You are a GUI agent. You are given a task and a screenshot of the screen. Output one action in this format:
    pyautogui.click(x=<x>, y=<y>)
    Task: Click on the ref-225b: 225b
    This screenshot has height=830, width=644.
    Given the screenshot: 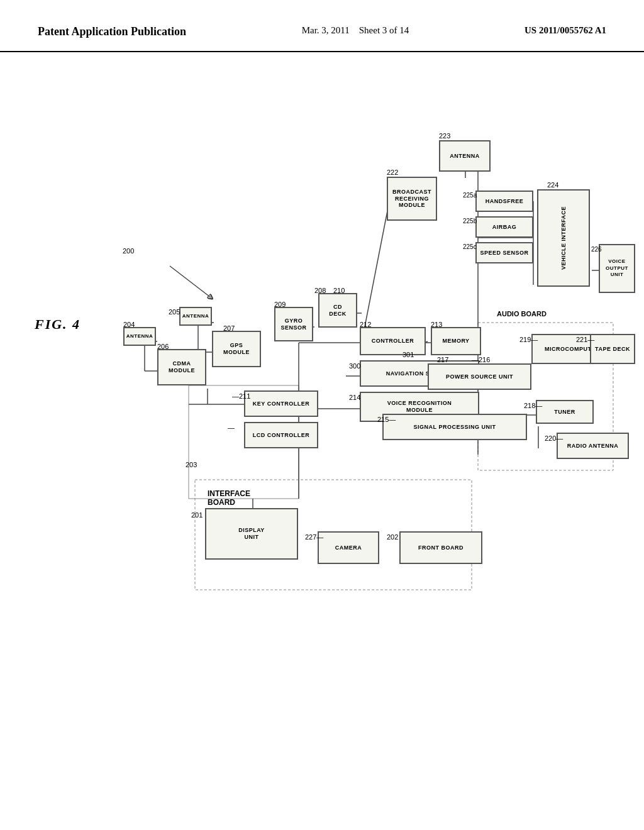 What is the action you would take?
    pyautogui.click(x=470, y=221)
    